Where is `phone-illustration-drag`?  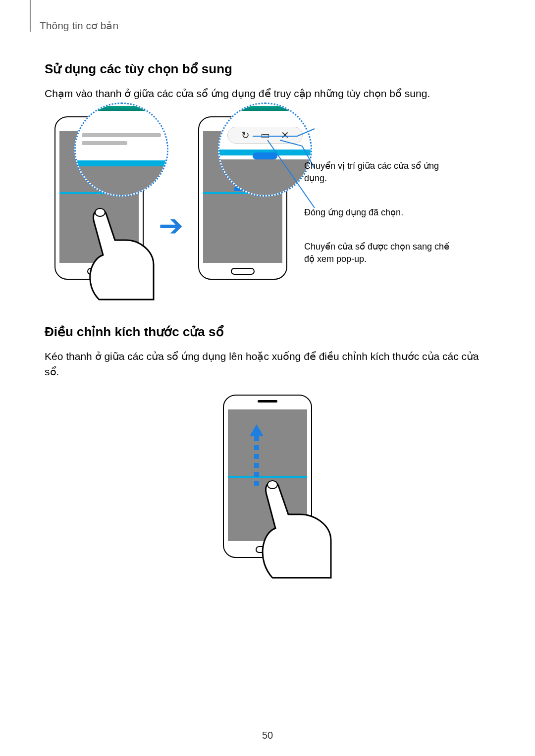 phone-illustration-drag is located at coordinates (268, 486).